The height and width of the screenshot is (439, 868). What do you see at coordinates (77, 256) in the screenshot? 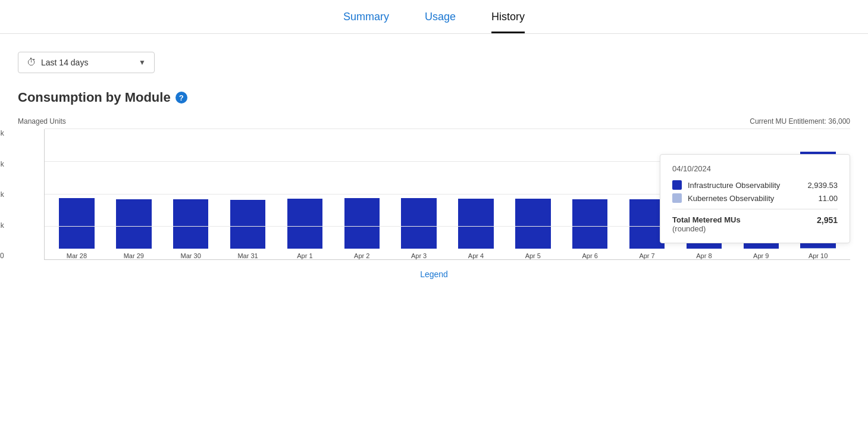
I see `bar-date-label: Mar 28` at bounding box center [77, 256].